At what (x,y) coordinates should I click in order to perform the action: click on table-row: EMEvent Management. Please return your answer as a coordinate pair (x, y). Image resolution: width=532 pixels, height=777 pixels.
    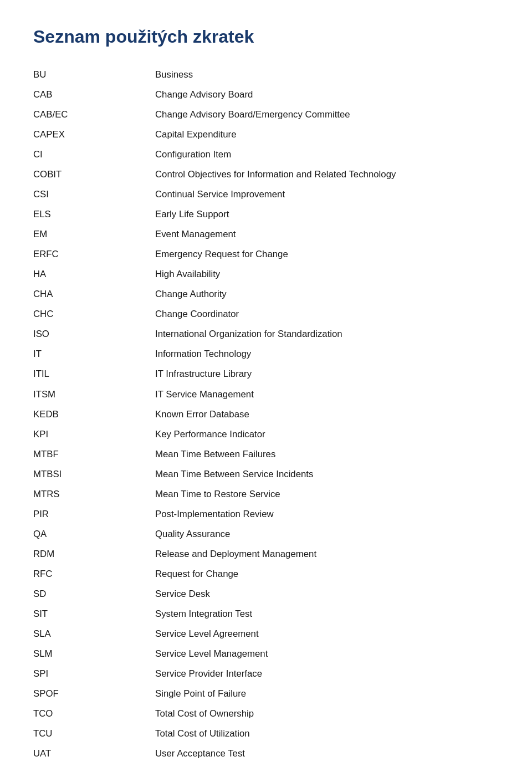
    Looking at the image, I should click on (266, 234).